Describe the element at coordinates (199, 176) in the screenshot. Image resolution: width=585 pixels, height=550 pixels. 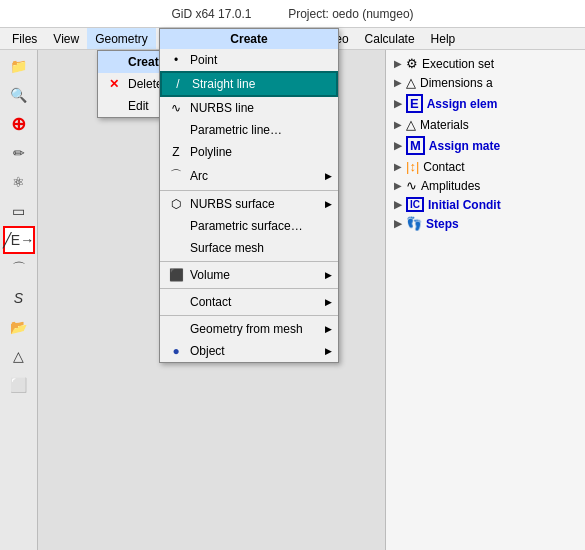
I see `arc-label: Arc` at that location.